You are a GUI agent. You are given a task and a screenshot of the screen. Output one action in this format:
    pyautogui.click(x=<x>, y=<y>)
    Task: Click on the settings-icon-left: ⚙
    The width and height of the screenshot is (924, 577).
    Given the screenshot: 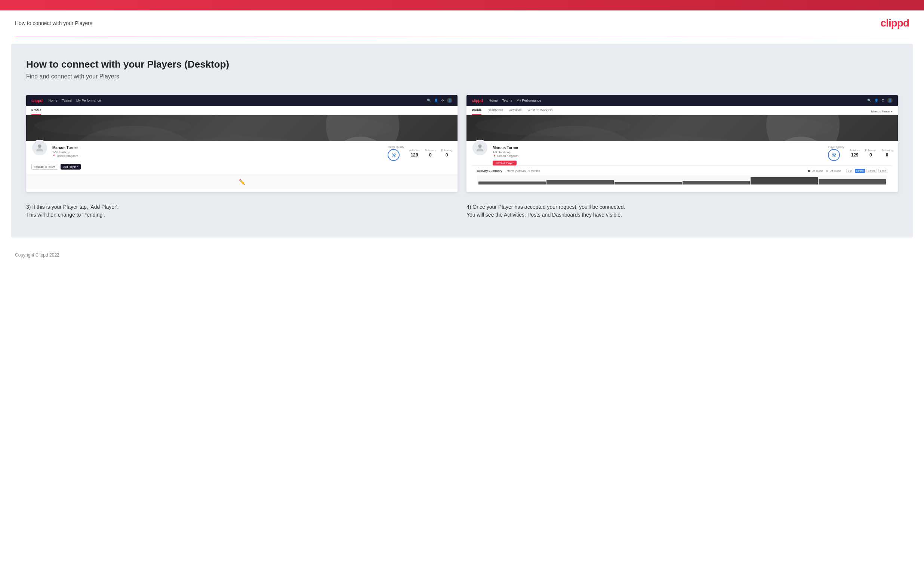 What is the action you would take?
    pyautogui.click(x=443, y=100)
    